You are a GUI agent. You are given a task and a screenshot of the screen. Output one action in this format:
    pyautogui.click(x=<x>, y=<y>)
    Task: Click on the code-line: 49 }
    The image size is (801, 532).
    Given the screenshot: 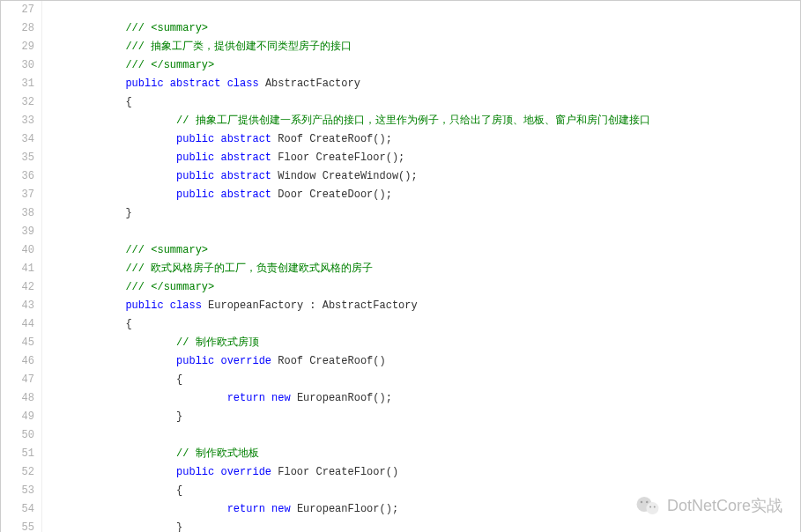 What is the action you would take?
    pyautogui.click(x=400, y=417)
    